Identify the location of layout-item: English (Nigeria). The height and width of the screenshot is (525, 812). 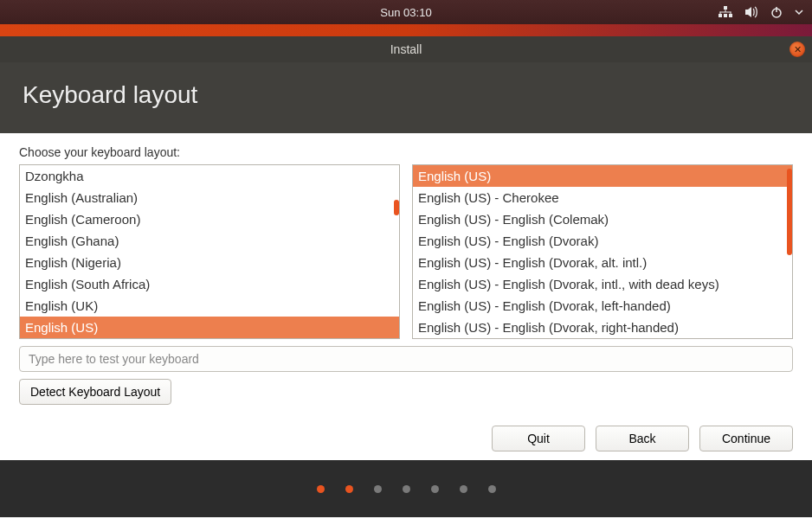
(209, 263).